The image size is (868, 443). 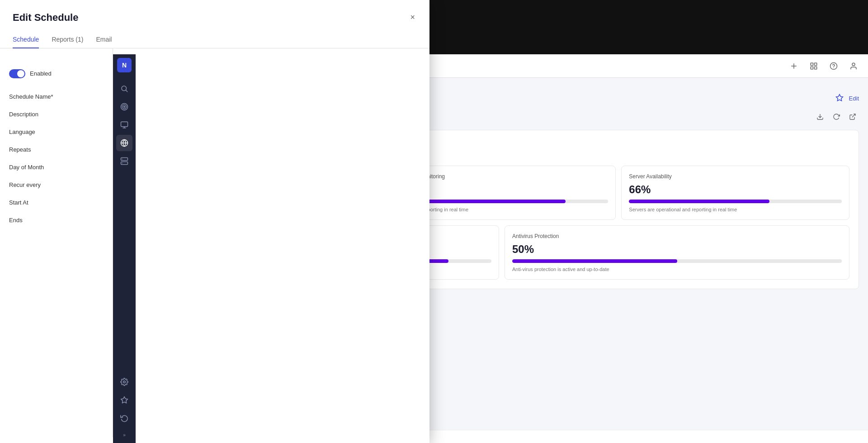 What do you see at coordinates (824, 66) in the screenshot?
I see `topbar-actions` at bounding box center [824, 66].